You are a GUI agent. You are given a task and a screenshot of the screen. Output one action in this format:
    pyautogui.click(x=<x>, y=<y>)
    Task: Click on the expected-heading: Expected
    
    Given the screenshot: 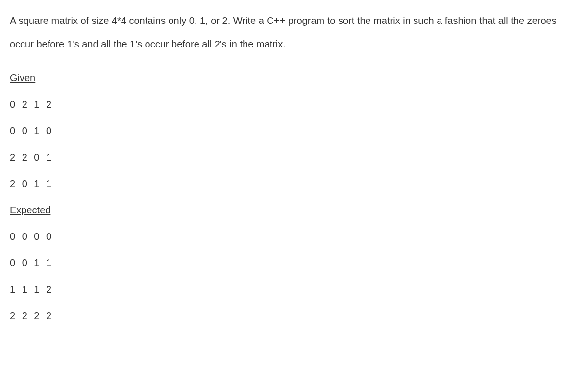 What is the action you would take?
    pyautogui.click(x=294, y=210)
    